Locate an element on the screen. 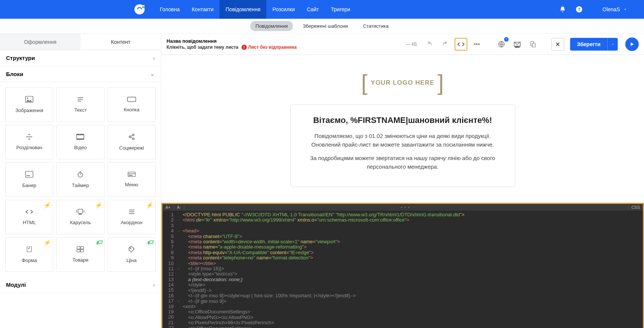 This screenshot has width=644, height=328. subtab-2: Статистика is located at coordinates (376, 26).